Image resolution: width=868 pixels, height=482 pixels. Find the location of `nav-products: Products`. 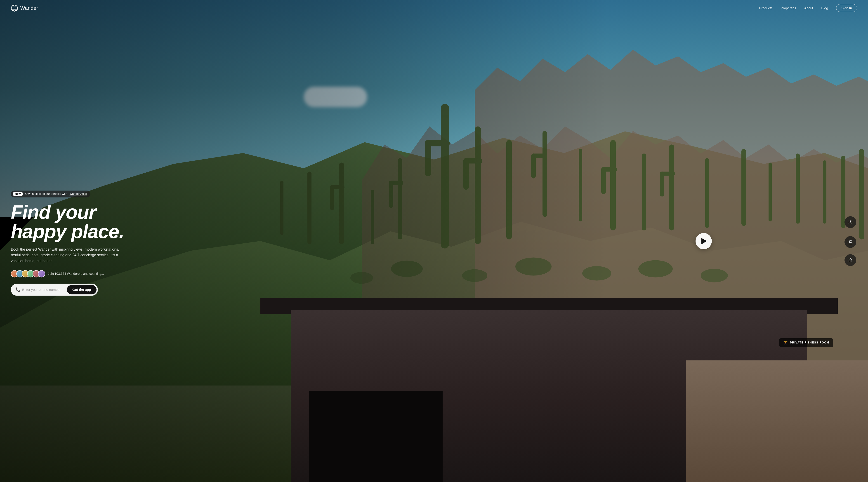

nav-products: Products is located at coordinates (766, 8).